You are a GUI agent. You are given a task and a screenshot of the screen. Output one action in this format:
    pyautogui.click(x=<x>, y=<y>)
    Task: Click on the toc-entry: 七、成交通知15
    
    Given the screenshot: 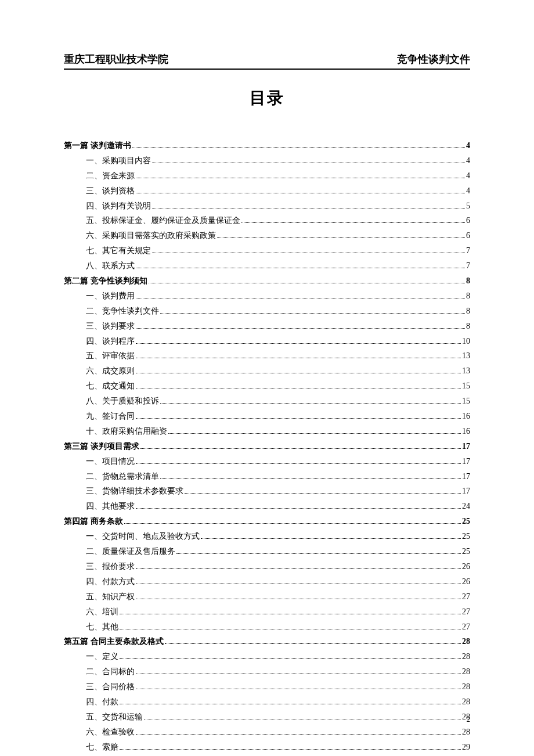 What is the action you would take?
    pyautogui.click(x=267, y=386)
    